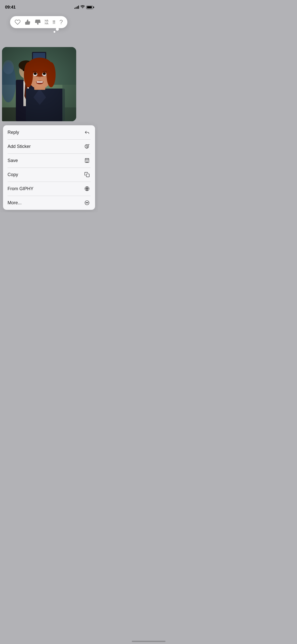 This screenshot has width=297, height=644. Describe the element at coordinates (49, 168) in the screenshot. I see `context-menu: Reply Add Sticker` at that location.